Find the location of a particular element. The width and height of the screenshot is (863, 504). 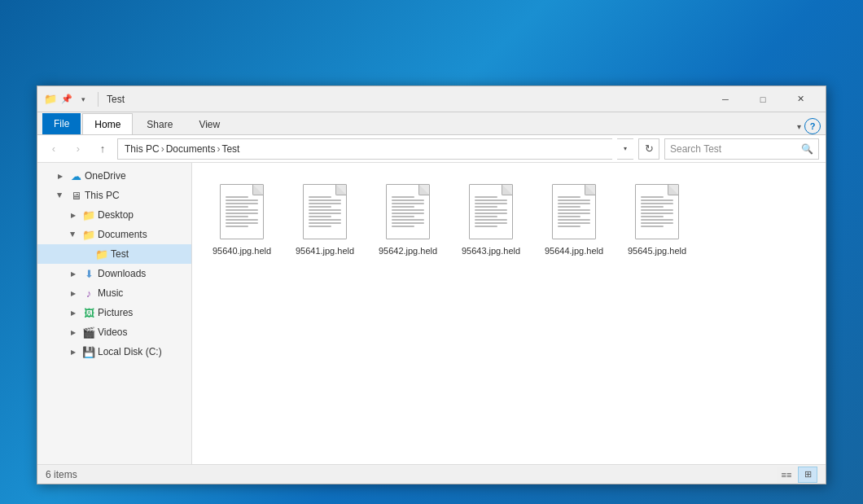

list-item: 95644.jpg.held is located at coordinates (574, 219).